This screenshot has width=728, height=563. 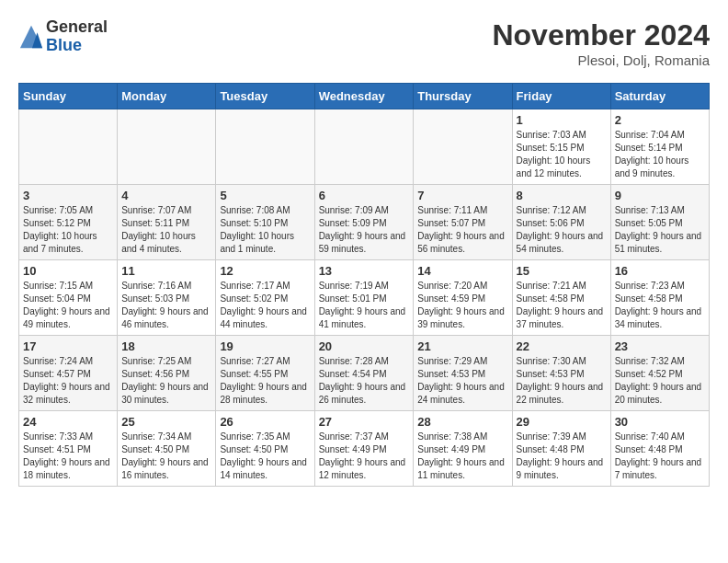 I want to click on day-number: 10, so click(x=68, y=270).